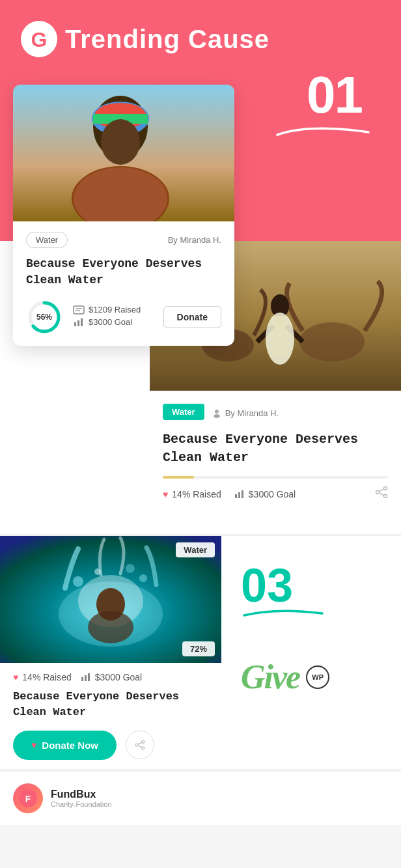  I want to click on footer-logo-icon: F, so click(28, 798).